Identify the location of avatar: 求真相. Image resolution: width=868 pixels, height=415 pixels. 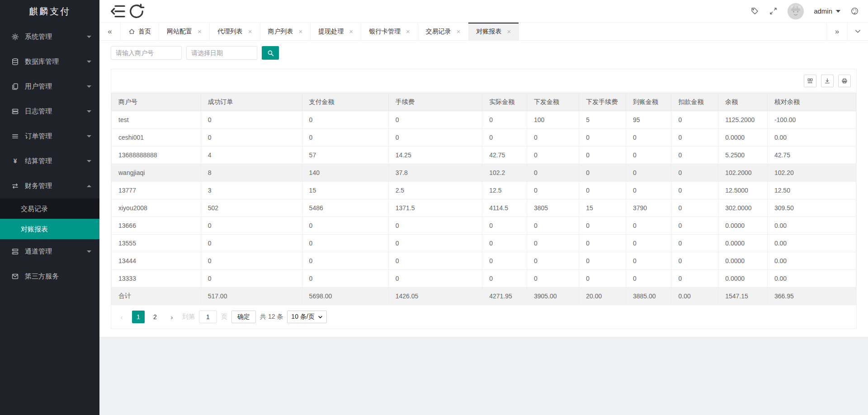
(796, 11).